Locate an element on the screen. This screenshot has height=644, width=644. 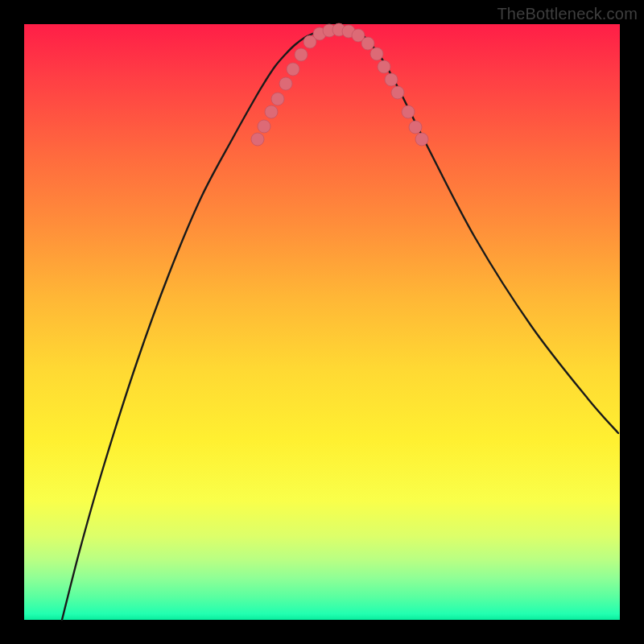
watermark-text: TheBottleneck.com is located at coordinates (567, 14).